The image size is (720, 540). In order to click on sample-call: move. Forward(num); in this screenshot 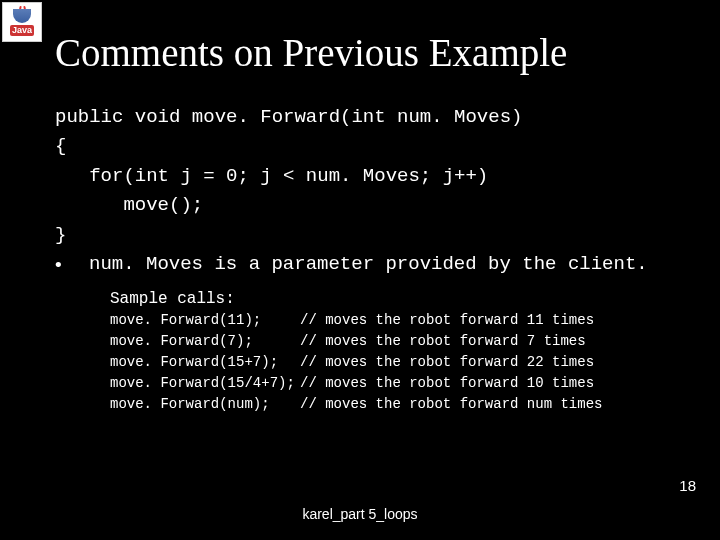, I will do `click(205, 404)`.